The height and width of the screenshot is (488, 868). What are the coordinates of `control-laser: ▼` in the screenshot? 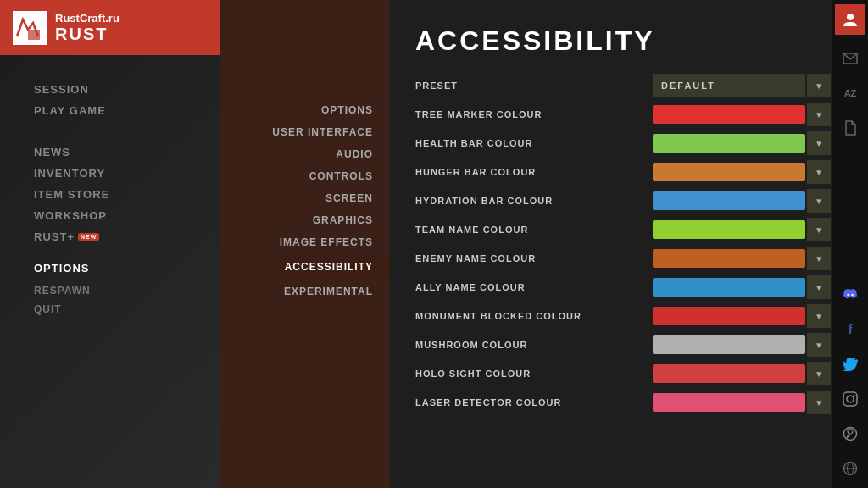 It's located at (742, 402).